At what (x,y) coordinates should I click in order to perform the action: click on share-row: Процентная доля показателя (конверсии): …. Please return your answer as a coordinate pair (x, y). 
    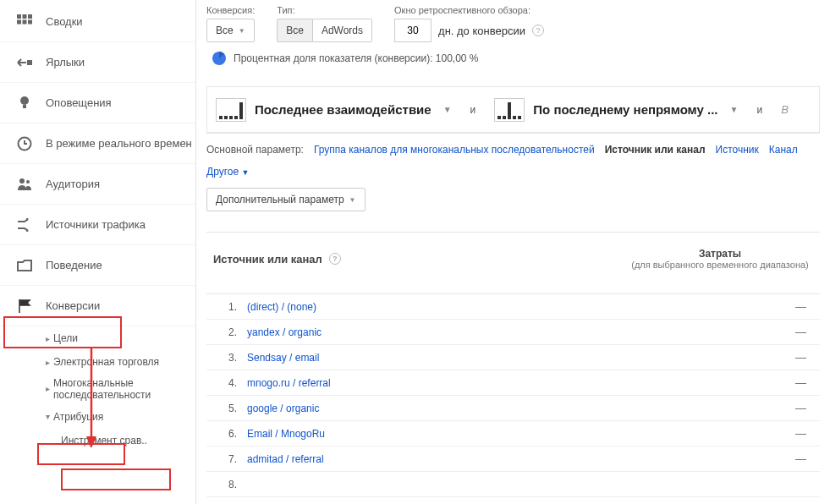
    Looking at the image, I should click on (516, 58).